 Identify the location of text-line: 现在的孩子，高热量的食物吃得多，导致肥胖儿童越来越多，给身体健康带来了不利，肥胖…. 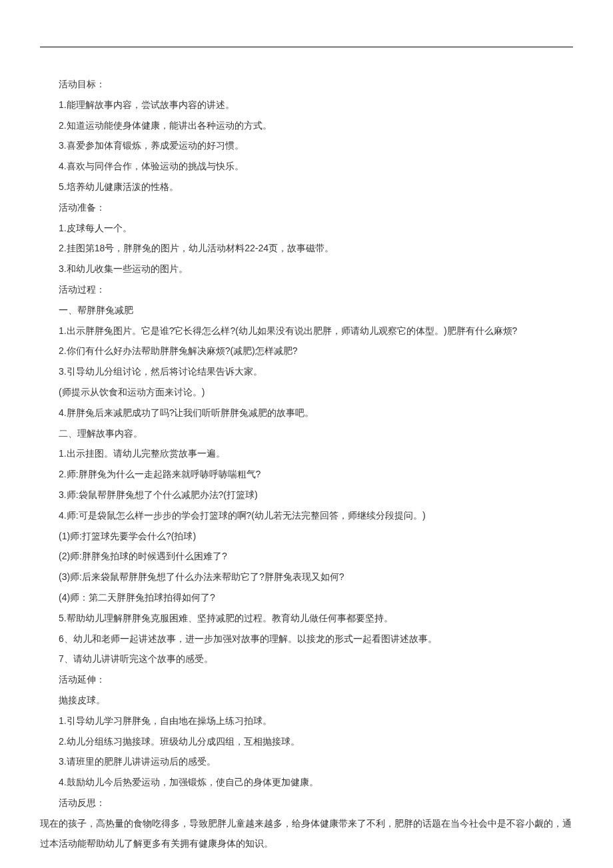
(306, 834).